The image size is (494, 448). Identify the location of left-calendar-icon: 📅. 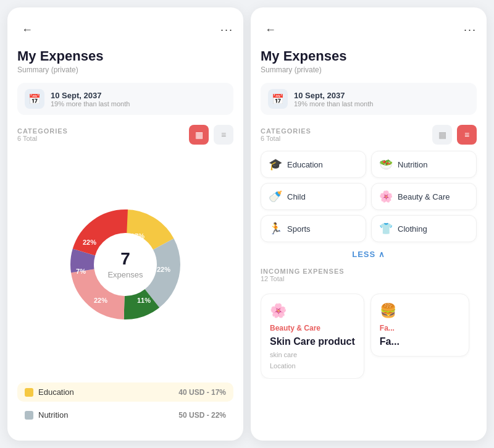
(35, 99).